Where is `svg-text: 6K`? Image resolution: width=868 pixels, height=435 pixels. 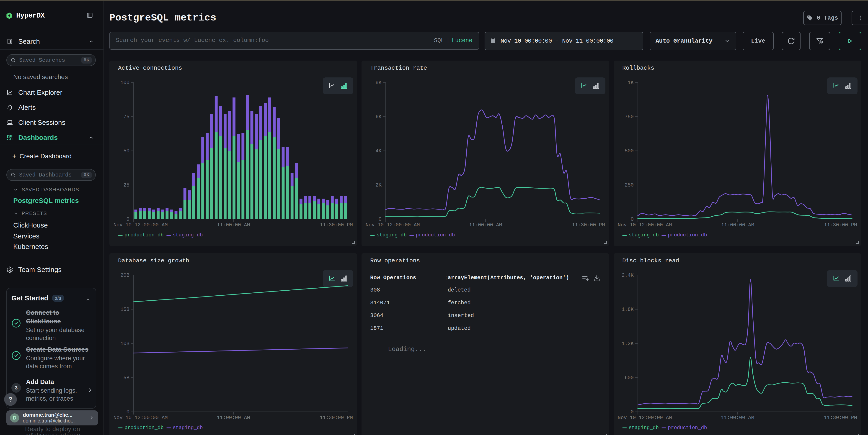 svg-text: 6K is located at coordinates (379, 117).